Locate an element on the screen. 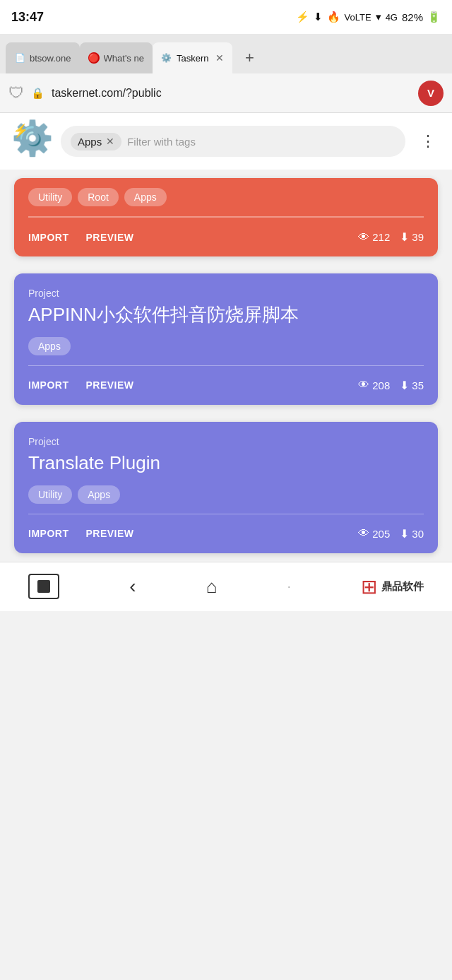  nav-brand-icon: ⊞ is located at coordinates (369, 586).